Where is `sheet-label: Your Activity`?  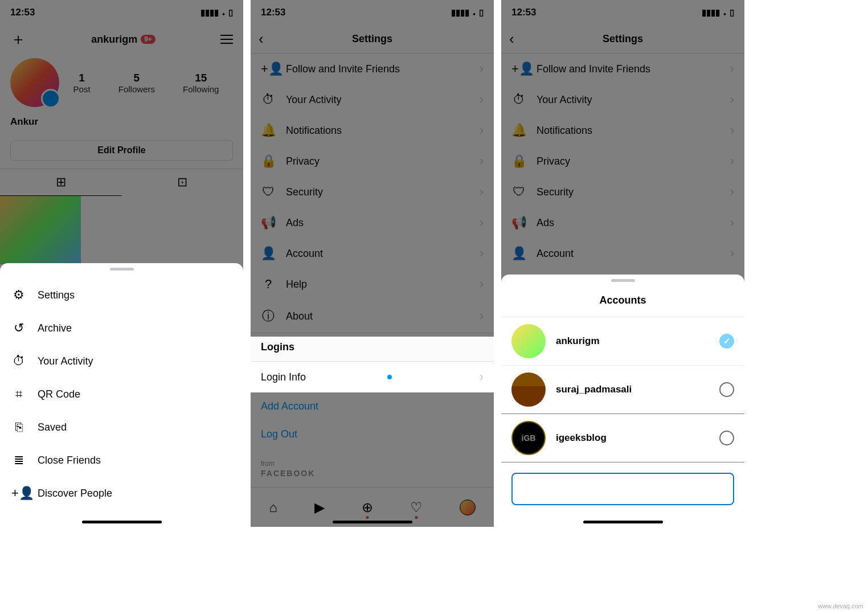
sheet-label: Your Activity is located at coordinates (65, 361).